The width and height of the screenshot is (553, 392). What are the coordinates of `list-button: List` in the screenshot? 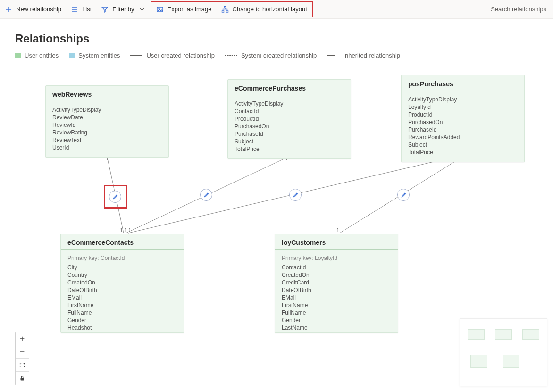 It's located at (81, 9).